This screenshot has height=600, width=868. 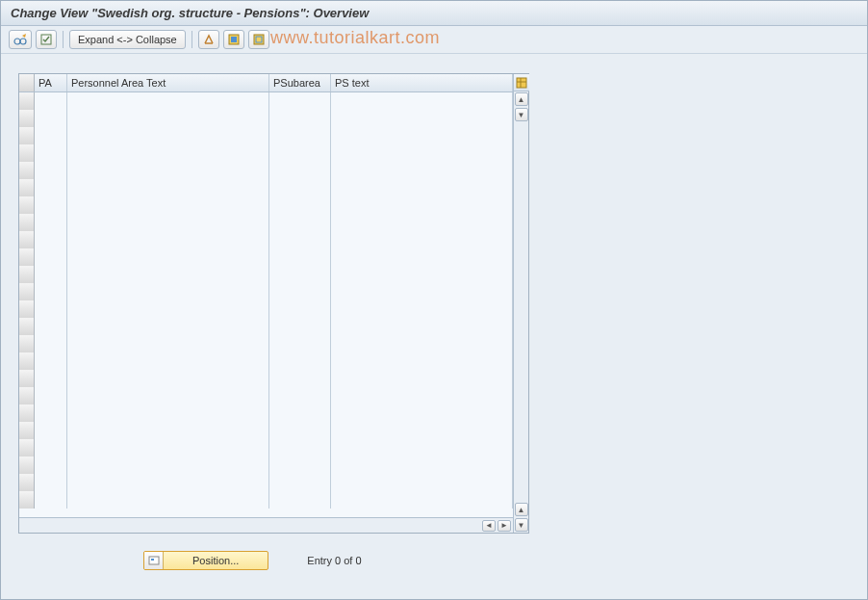 What do you see at coordinates (504, 526) in the screenshot?
I see `scroll-right-button: ►` at bounding box center [504, 526].